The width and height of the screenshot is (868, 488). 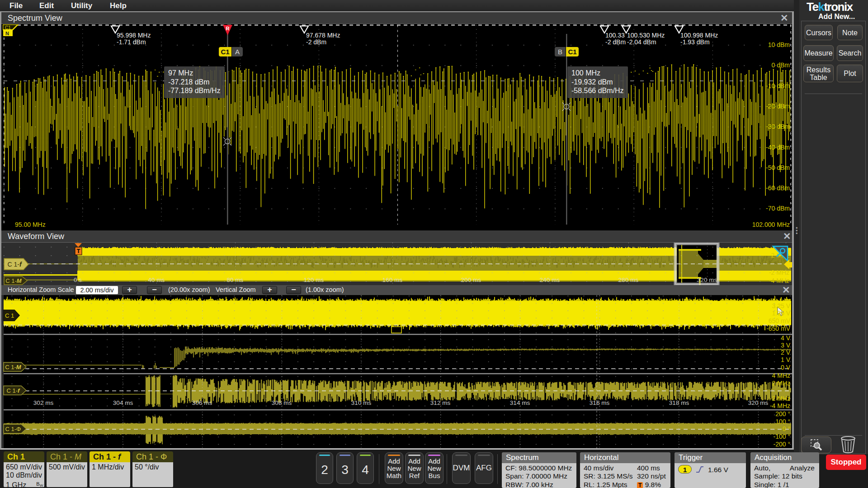 I want to click on svg-text: 1.95 V, so click(x=781, y=313).